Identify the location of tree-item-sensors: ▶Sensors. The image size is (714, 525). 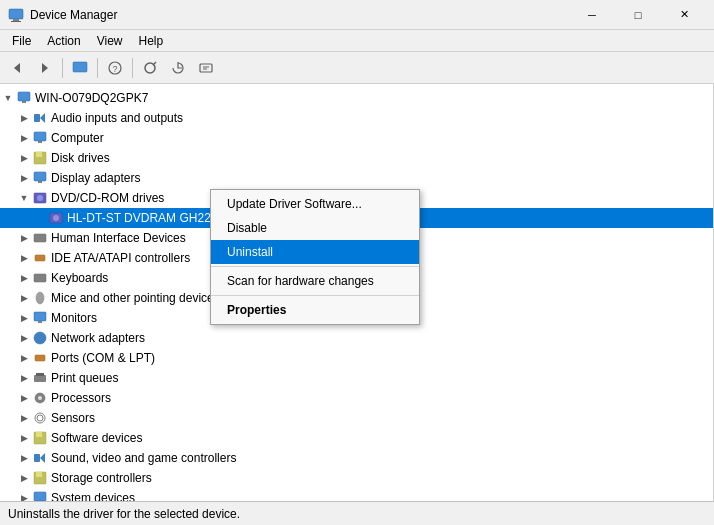
(356, 418).